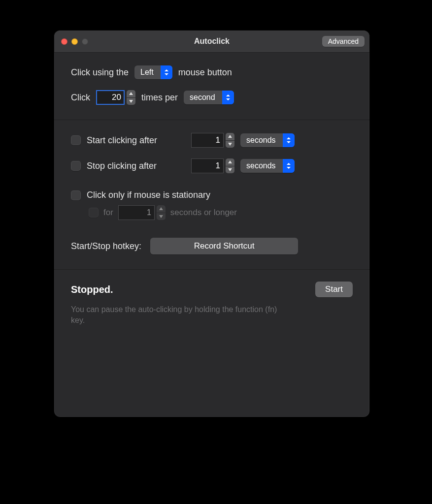  I want to click on rate-unit-select-value: second, so click(203, 97).